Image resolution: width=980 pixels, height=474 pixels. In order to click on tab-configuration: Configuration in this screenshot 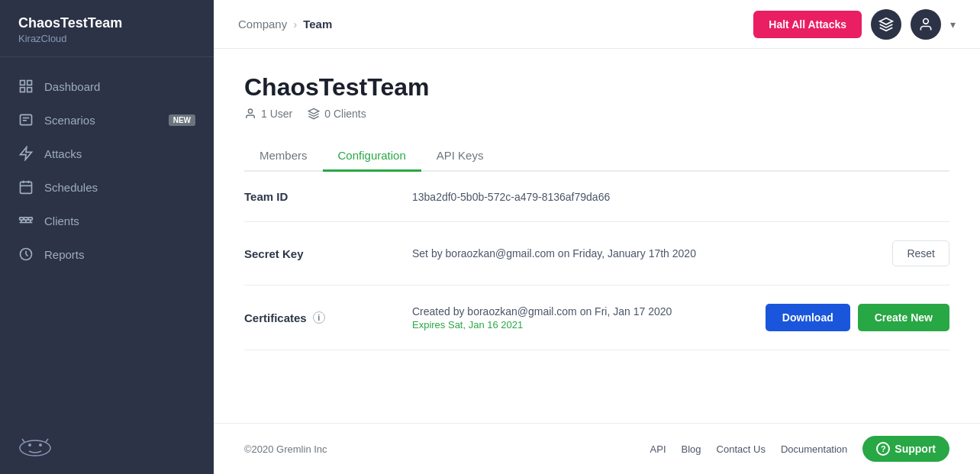, I will do `click(372, 156)`.